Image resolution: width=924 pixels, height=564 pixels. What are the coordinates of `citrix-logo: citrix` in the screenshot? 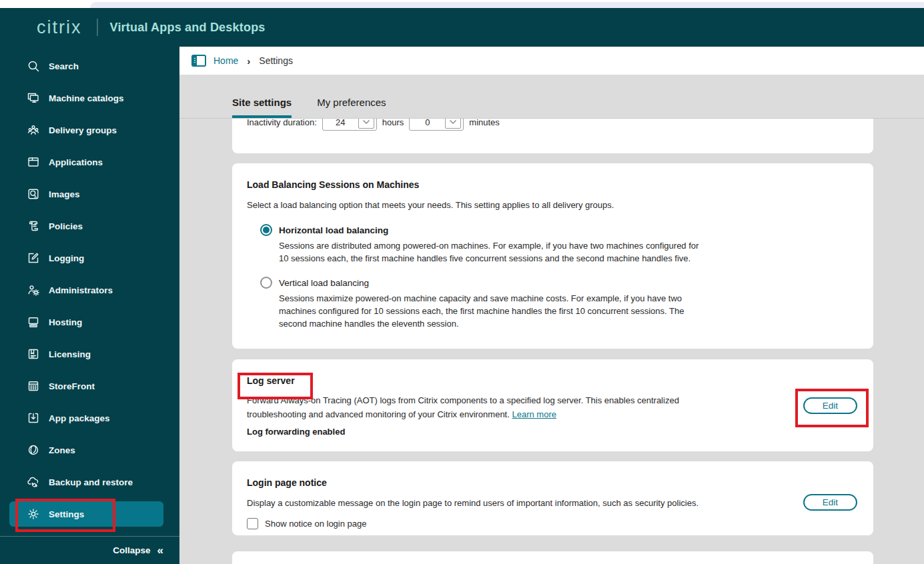 It's located at (59, 28).